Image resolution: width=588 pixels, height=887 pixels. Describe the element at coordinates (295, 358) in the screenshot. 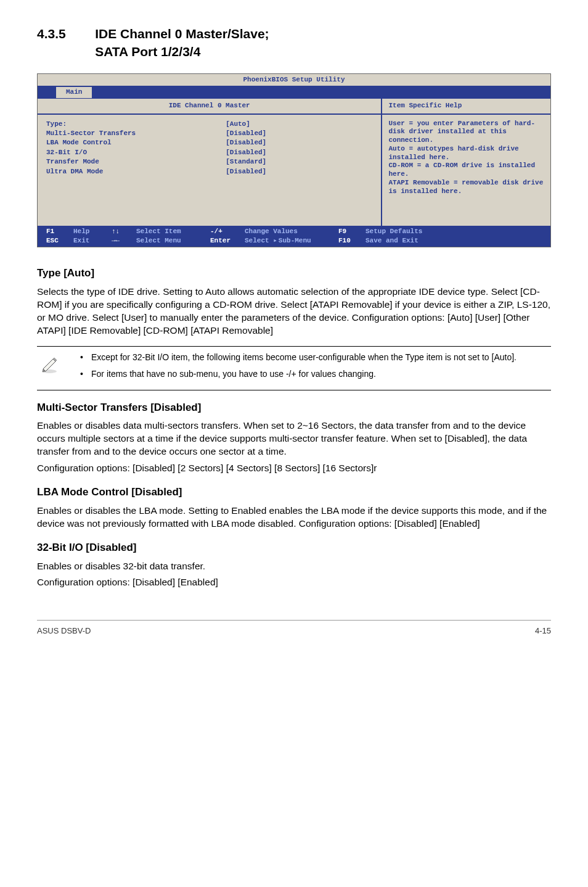

I see `note-item-1: Except for 32-Bit I/O item, the followin…` at that location.